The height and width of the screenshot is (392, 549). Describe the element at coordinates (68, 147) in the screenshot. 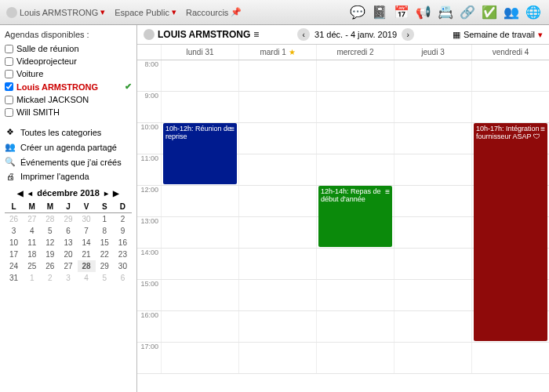

I see `create-shared: 👥Créer un agenda partagé` at that location.